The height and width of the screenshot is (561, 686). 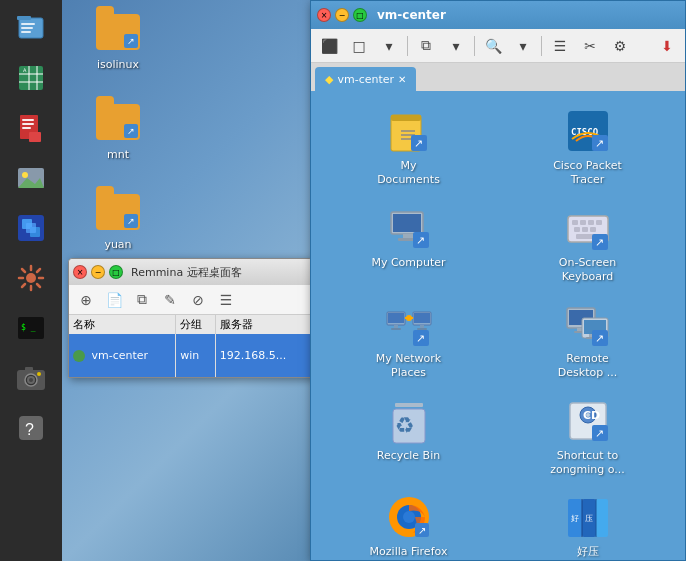 I want to click on remmina-titlebar: × − □ Remmina 远程桌面客, so click(x=190, y=272).